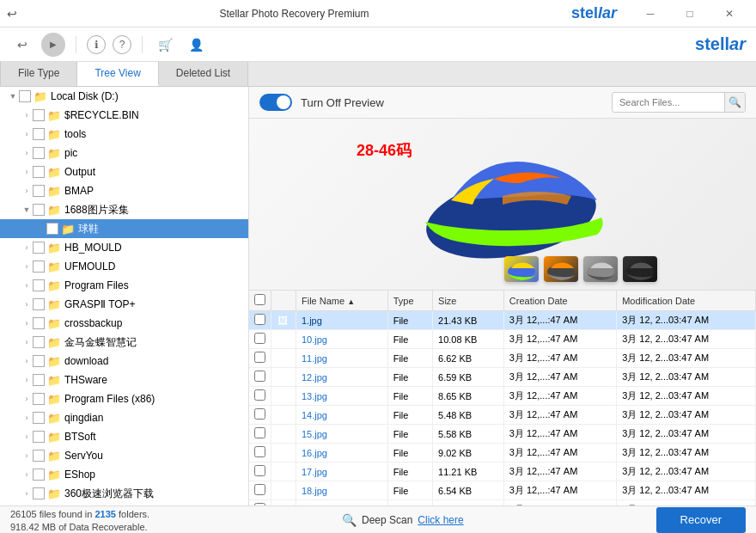  I want to click on checkbox-servyou, so click(39, 456).